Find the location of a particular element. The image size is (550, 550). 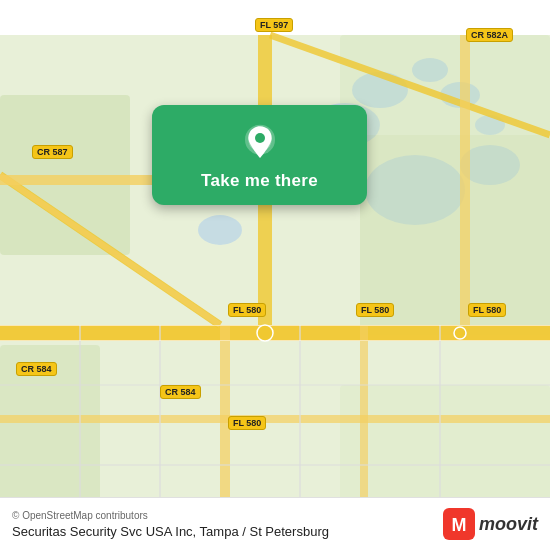

take-me-there-label: Take me there is located at coordinates (260, 181).